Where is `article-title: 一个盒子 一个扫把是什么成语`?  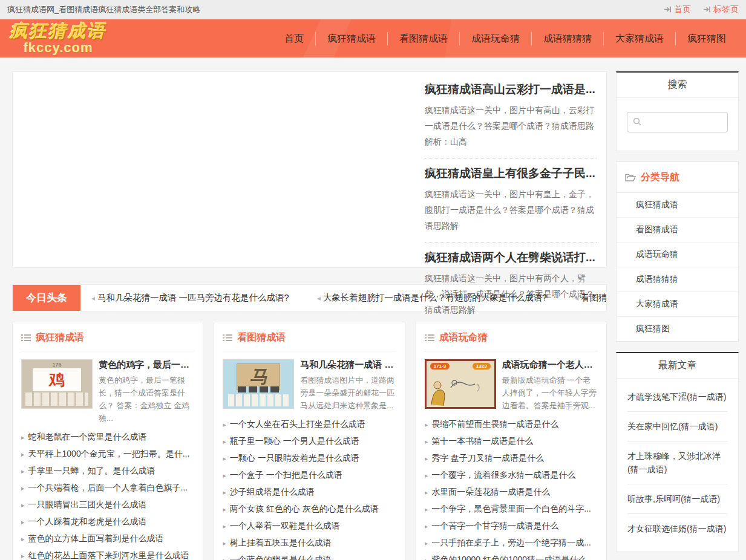 article-title: 一个盒子 一个扫把是什么成语 is located at coordinates (286, 475).